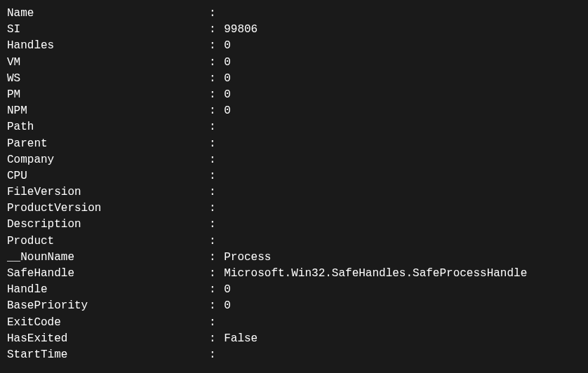 The width and height of the screenshot is (588, 373). What do you see at coordinates (108, 323) in the screenshot?
I see `property-name: ExitCode` at bounding box center [108, 323].